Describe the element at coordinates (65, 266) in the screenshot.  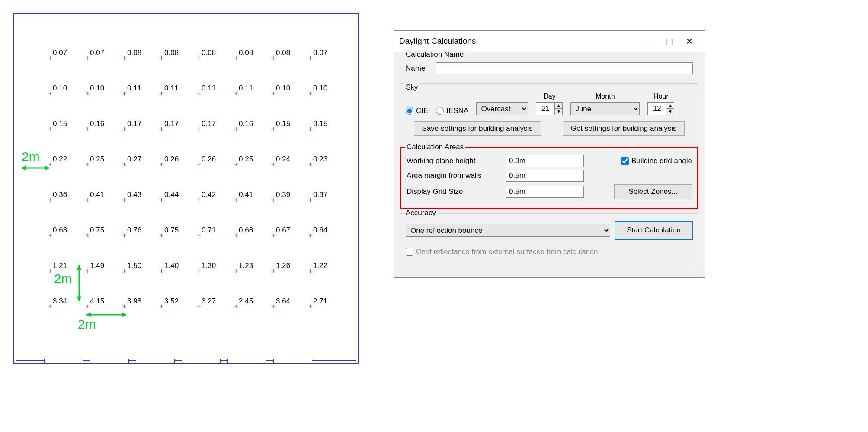
I see `grid-value: 1.21` at that location.